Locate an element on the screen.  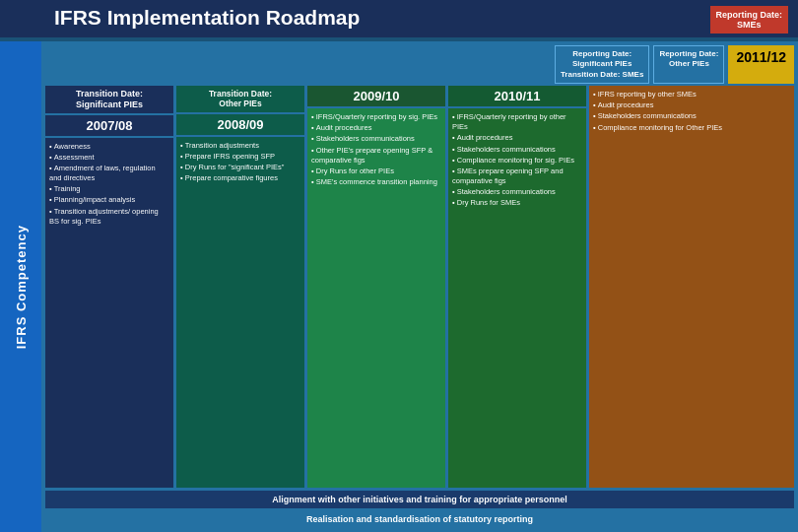
list-item: Planning/impact analysis is located at coordinates (109, 200).